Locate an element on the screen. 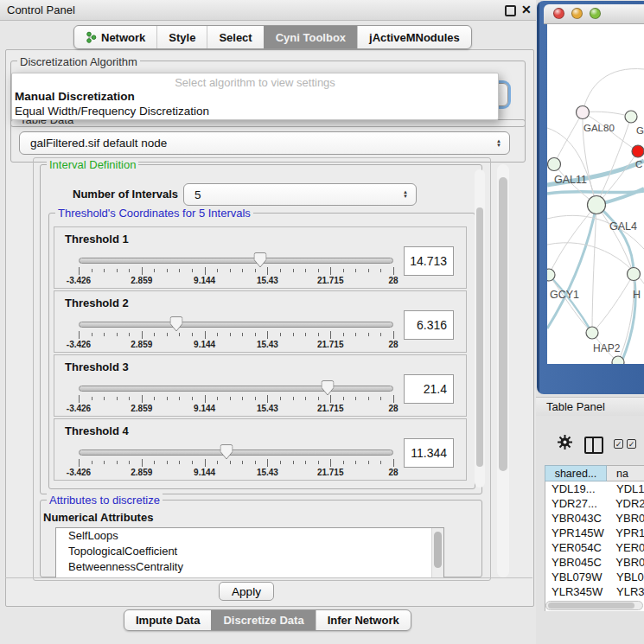 The image size is (644, 644). table-row: YDR27...YDR2 is located at coordinates (595, 503).